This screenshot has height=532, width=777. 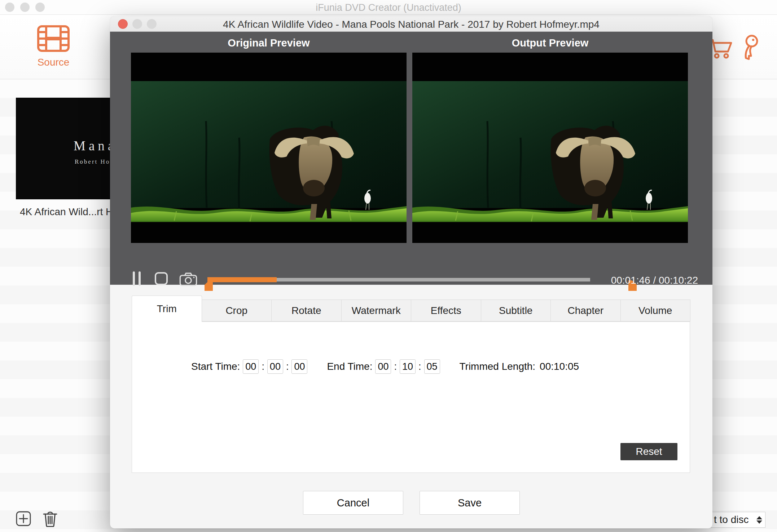 What do you see at coordinates (377, 311) in the screenshot?
I see `tab-watermark: Watermark` at bounding box center [377, 311].